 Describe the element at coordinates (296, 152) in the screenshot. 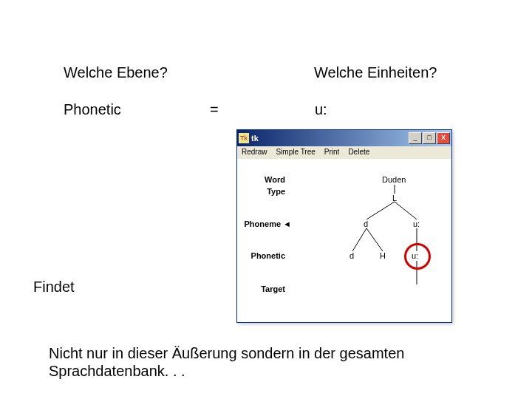

I see `menu-simpletree: Simple Tree` at that location.